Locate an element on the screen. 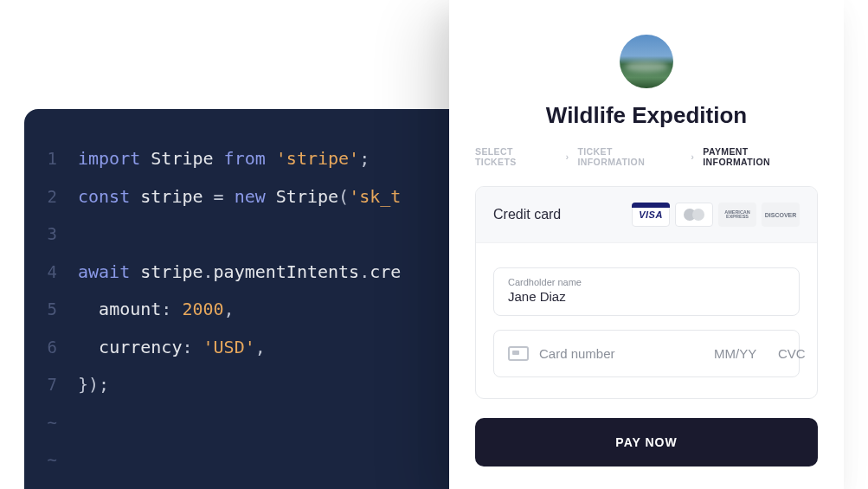  credit-card-icon is located at coordinates (518, 353).